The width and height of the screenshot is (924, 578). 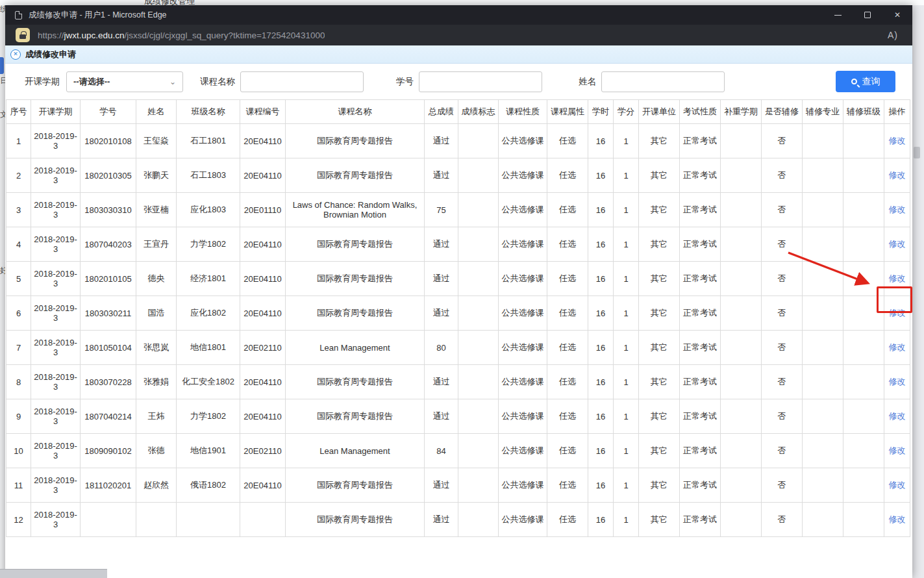 I want to click on column-header: 辅修专业, so click(x=823, y=112).